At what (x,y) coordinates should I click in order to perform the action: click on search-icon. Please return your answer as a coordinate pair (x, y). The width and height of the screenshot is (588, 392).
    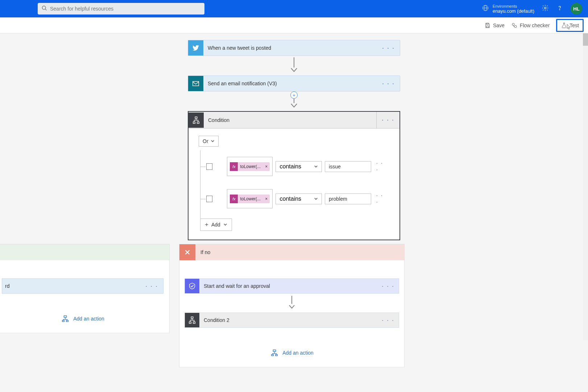
    Looking at the image, I should click on (44, 9).